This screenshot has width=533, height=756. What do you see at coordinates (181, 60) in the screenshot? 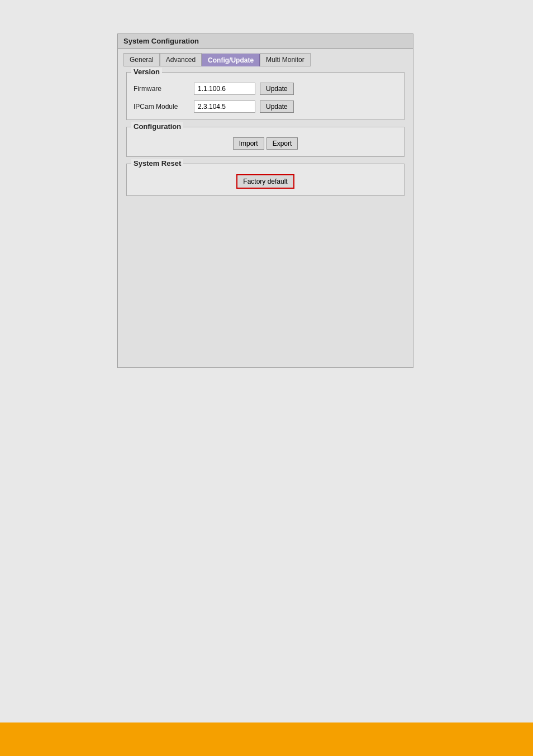
I see `tab-advanced: Advanced` at bounding box center [181, 60].